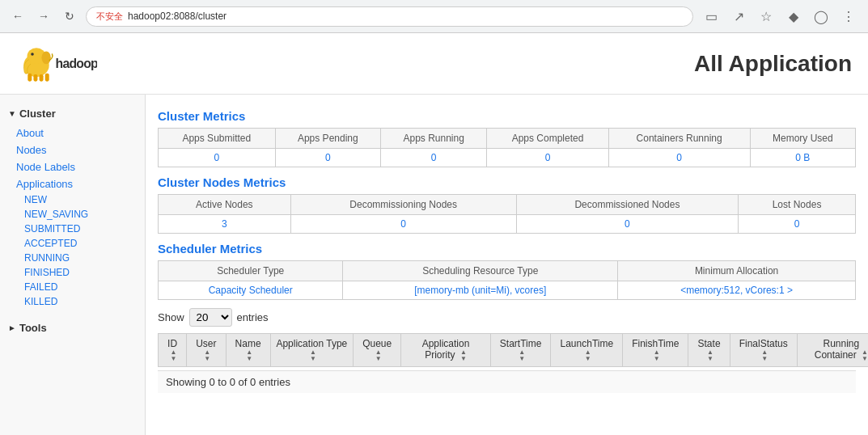  I want to click on sidebar: ▼ Cluster About Nodes Node Labels Applic…, so click(73, 265).